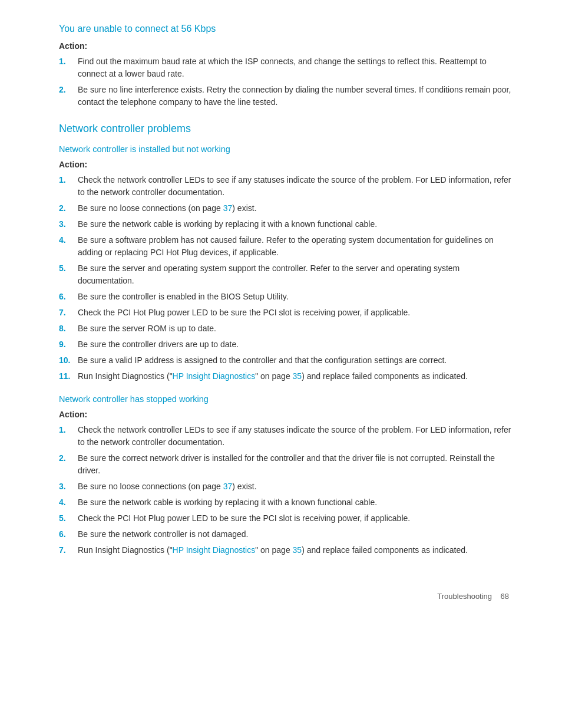 The image size is (562, 728). Describe the element at coordinates (287, 96) in the screenshot. I see `list-item-56kbps-2: 2. Be sure no line interference exists. …` at that location.